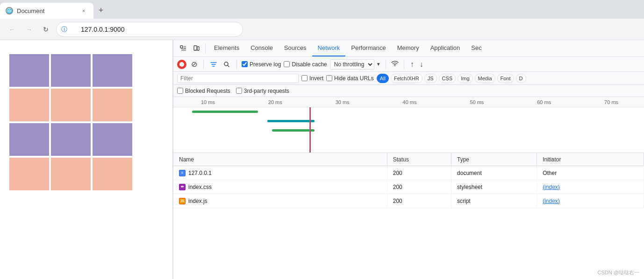 Image resolution: width=644 pixels, height=279 pixels. I want to click on filter-type-img: Img, so click(465, 78).